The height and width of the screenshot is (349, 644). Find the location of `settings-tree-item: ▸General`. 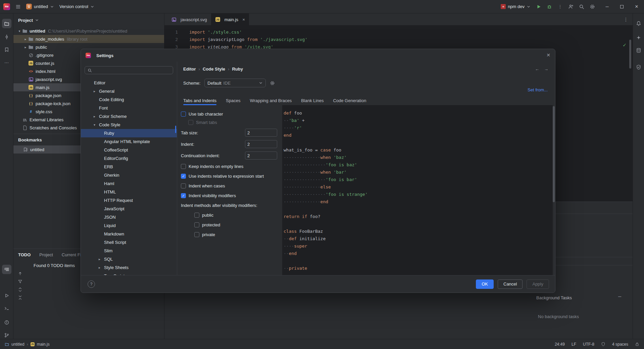

settings-tree-item: ▸General is located at coordinates (129, 91).